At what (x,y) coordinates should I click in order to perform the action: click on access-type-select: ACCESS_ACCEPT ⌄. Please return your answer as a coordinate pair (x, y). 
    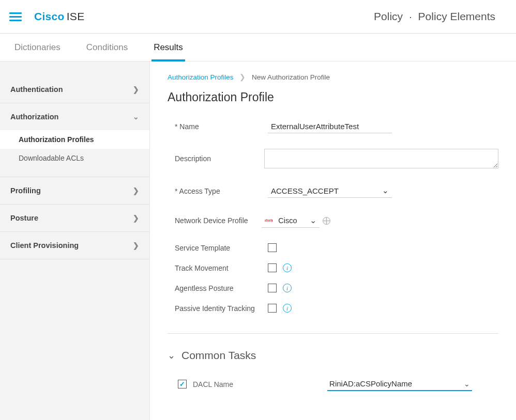
    Looking at the image, I should click on (330, 191).